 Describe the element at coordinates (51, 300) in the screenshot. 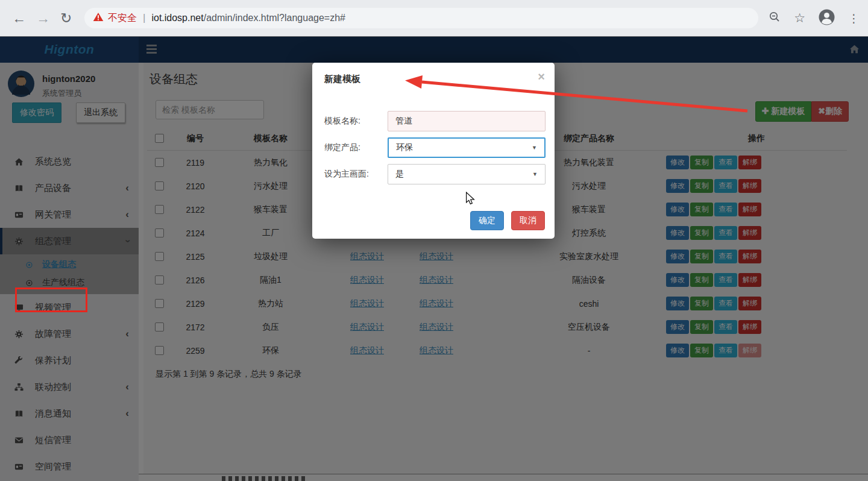

I see `annotation-rectangle` at that location.